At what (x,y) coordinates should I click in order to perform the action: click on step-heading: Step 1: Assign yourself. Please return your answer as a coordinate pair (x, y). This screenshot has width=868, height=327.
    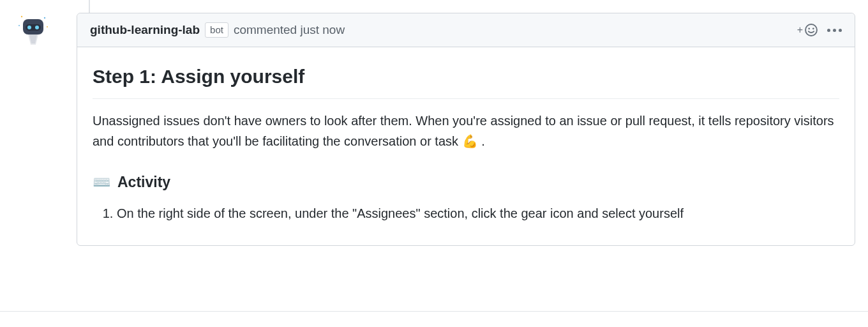
    Looking at the image, I should click on (466, 80).